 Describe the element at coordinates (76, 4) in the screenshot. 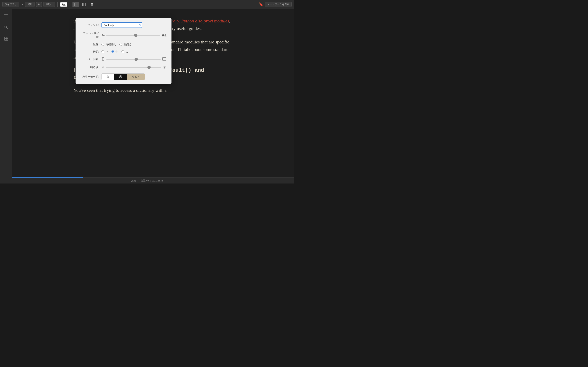

I see `single-col-icon` at that location.